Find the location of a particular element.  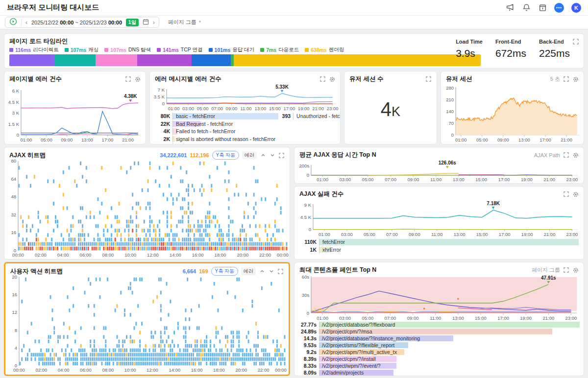

timeline-legend-item: 116ms리다이렉트 is located at coordinates (34, 50).